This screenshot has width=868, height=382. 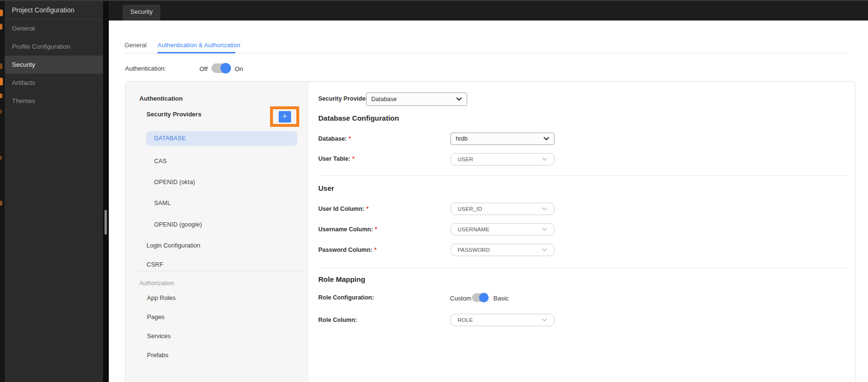 What do you see at coordinates (500, 209) in the screenshot?
I see `user-id-column-value: USER_ID` at bounding box center [500, 209].